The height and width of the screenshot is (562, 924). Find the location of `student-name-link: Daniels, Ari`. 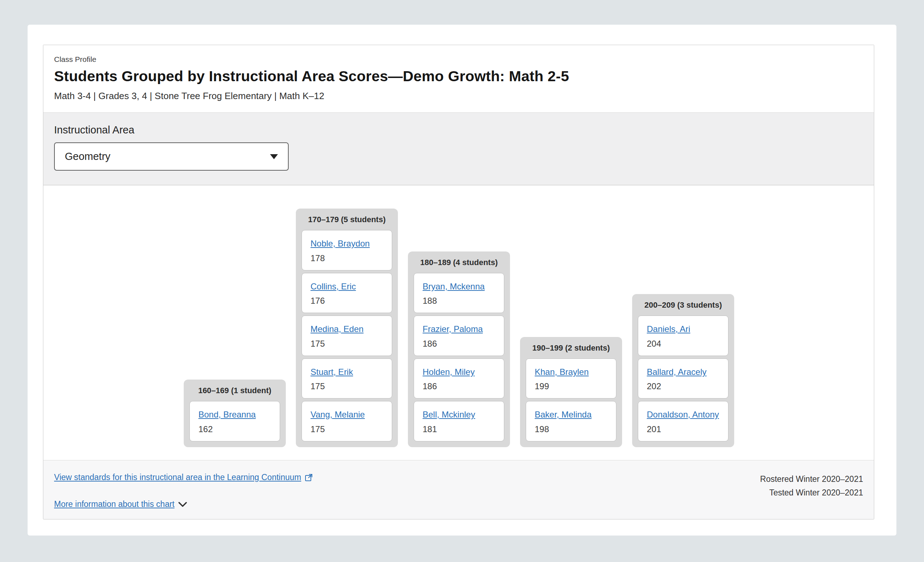

student-name-link: Daniels, Ari is located at coordinates (668, 329).